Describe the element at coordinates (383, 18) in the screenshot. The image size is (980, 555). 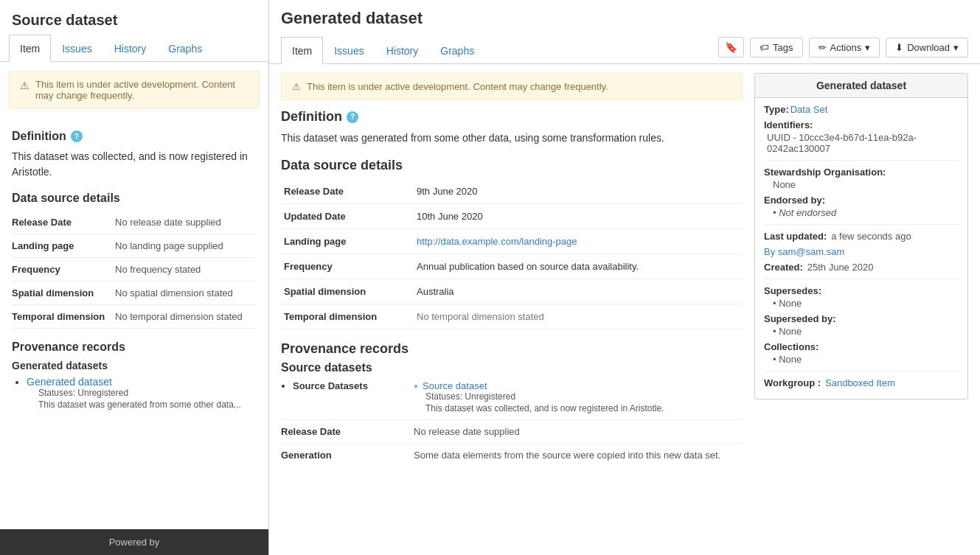
I see `right-panel-title: Generated dataset` at that location.